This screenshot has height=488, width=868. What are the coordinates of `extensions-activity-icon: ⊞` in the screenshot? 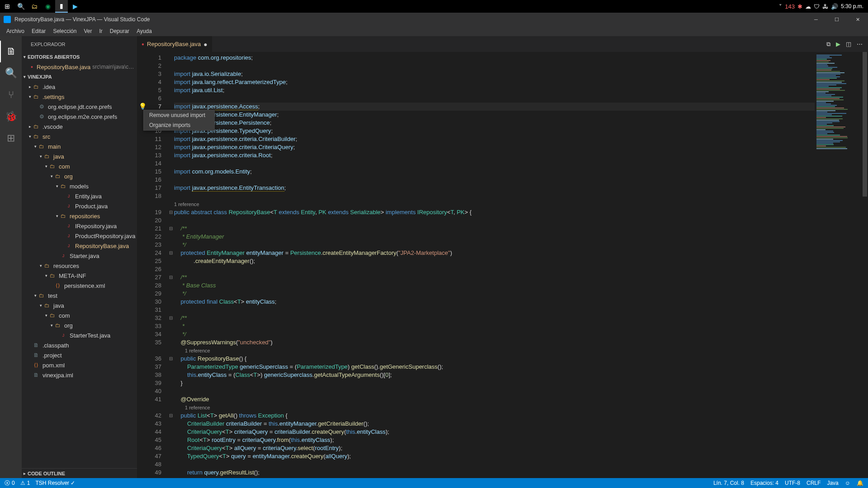 It's located at (11, 138).